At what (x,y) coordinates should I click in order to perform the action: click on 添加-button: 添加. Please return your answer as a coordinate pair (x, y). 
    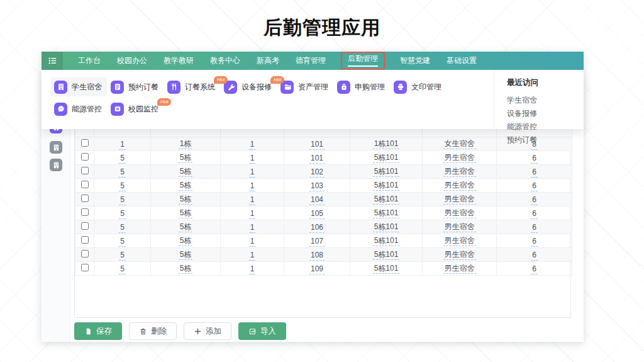
    Looking at the image, I should click on (208, 331).